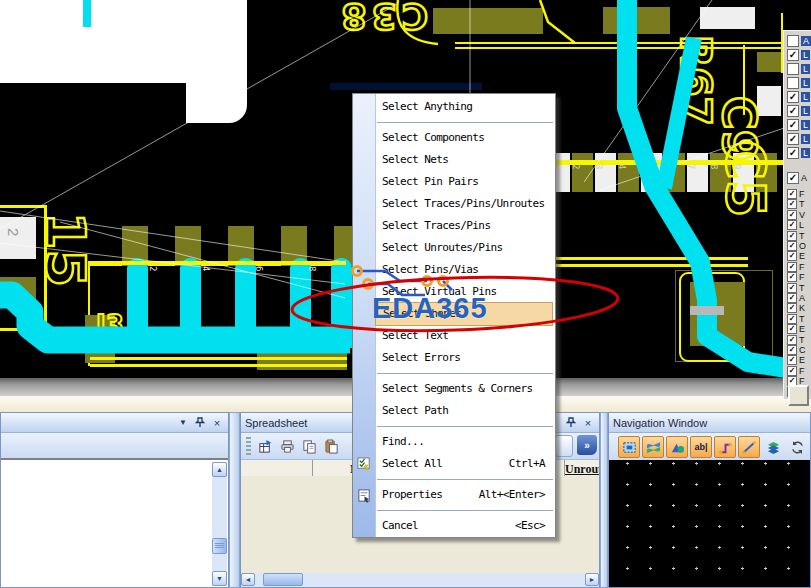  I want to click on toolbar-grip, so click(248, 446).